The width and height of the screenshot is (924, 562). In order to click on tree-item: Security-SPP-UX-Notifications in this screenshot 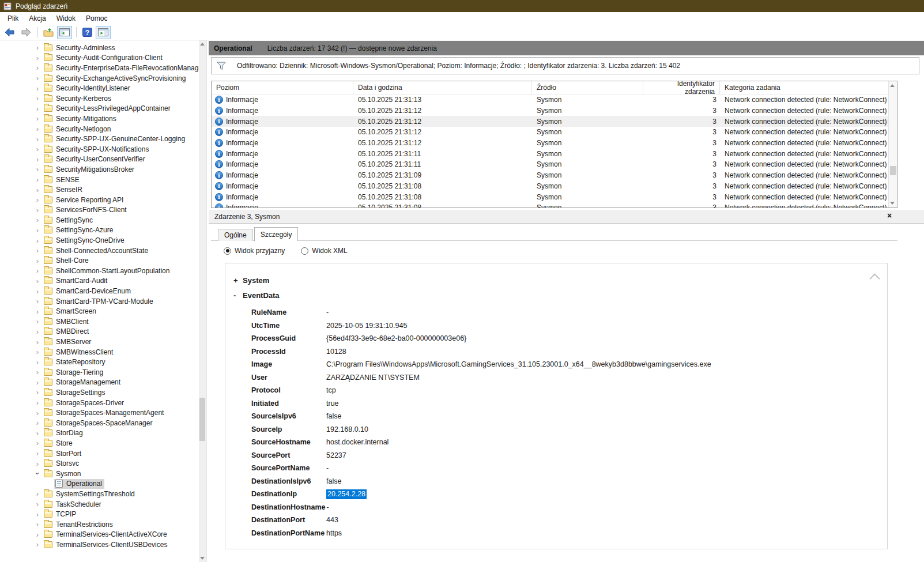, I will do `click(99, 149)`.